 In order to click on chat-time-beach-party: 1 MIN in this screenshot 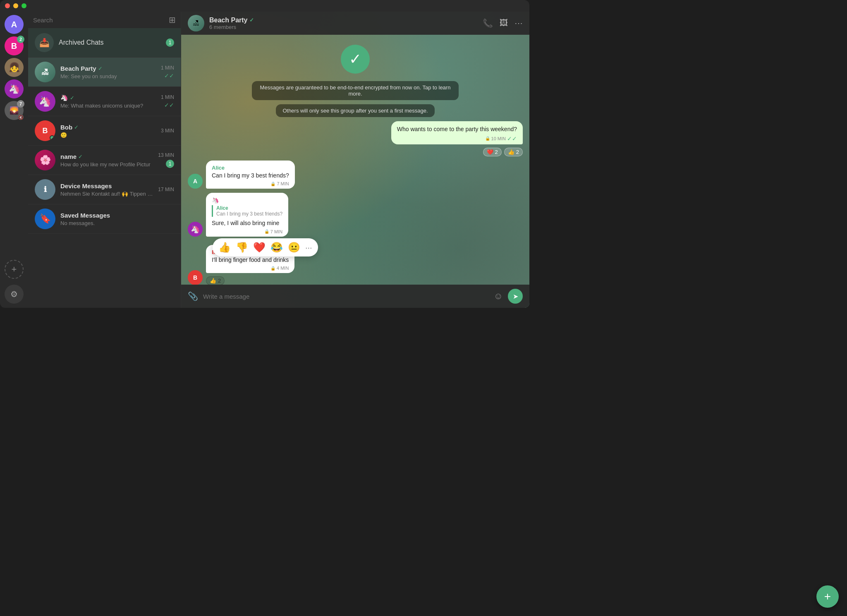, I will do `click(167, 68)`.